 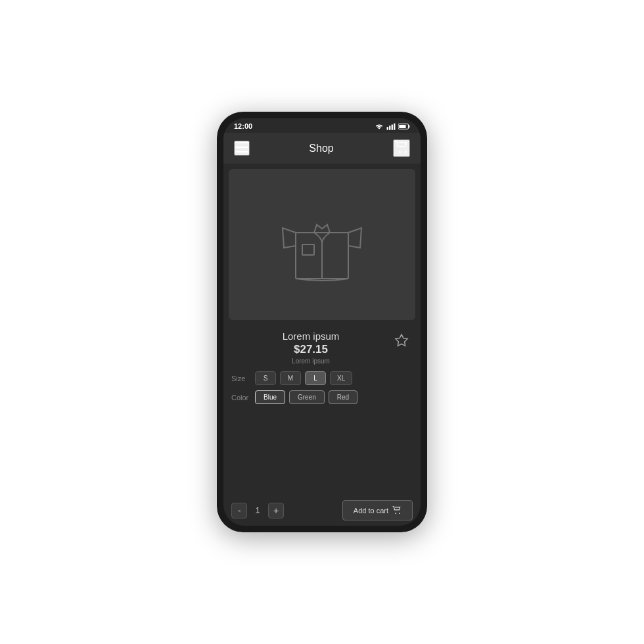 I want to click on product-text: Lorem ipsum $27.15 Lorem ipsum, so click(x=311, y=348).